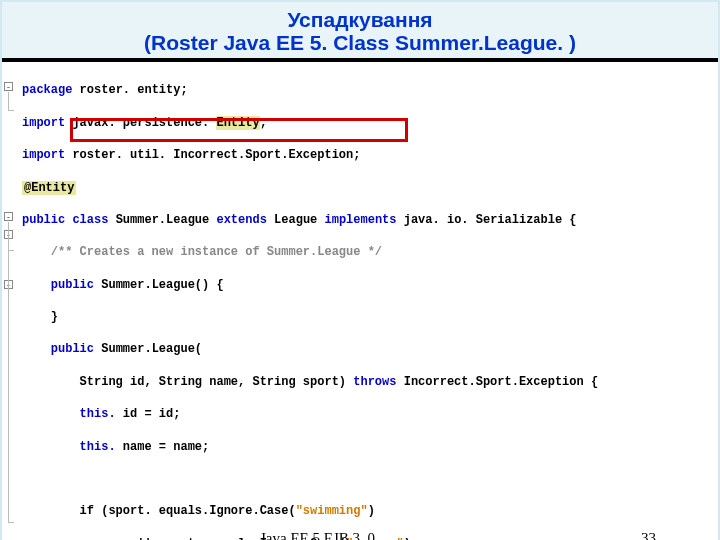 Image resolution: width=720 pixels, height=540 pixels. Describe the element at coordinates (360, 32) in the screenshot. I see `slide-header: Успадкування (Roster Java EE 5. Class Su…` at that location.